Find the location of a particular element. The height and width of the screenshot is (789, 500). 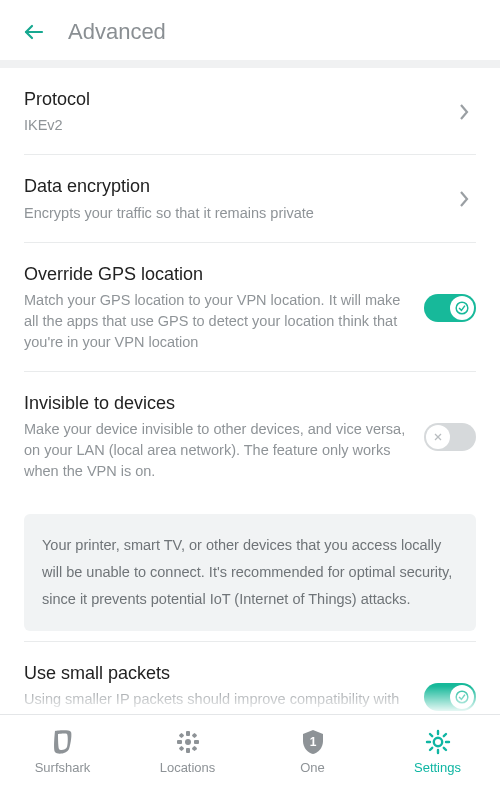

tab-settings: Settings is located at coordinates (438, 752).